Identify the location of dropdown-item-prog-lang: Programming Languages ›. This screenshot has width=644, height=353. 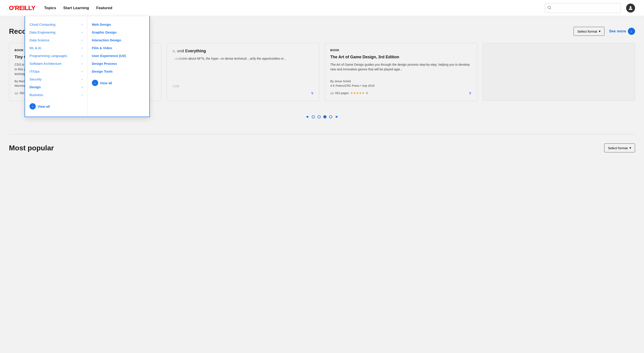
(56, 56).